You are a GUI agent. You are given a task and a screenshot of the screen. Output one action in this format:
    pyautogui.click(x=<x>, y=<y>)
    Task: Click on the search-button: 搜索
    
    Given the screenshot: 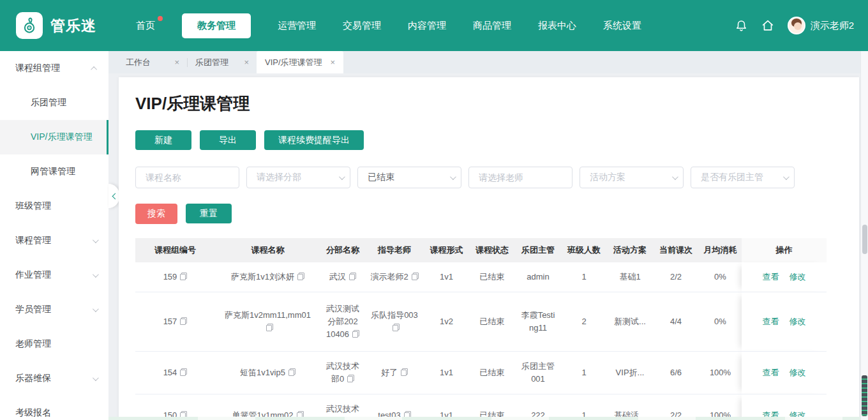 What is the action you would take?
    pyautogui.click(x=156, y=214)
    